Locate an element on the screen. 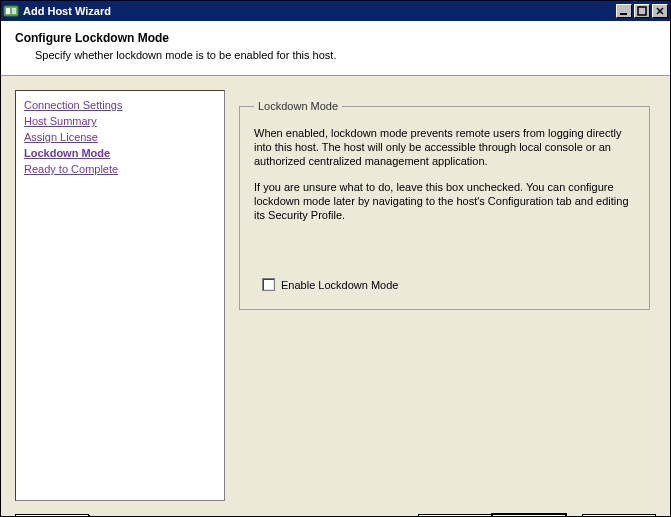  step-assign-license: Assign License is located at coordinates (120, 137).